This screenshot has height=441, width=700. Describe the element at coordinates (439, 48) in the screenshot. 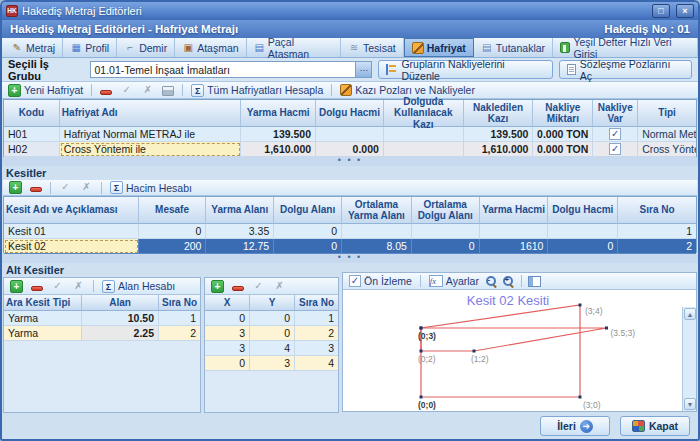

I see `tab-hafriyat: Hafriyat` at that location.